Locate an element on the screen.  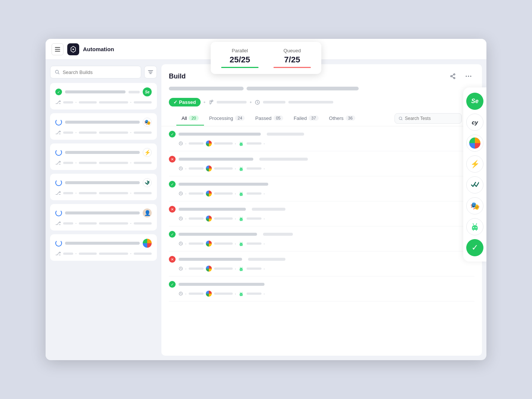
build-card: 👤 ⎇ • • is located at coordinates (103, 217).